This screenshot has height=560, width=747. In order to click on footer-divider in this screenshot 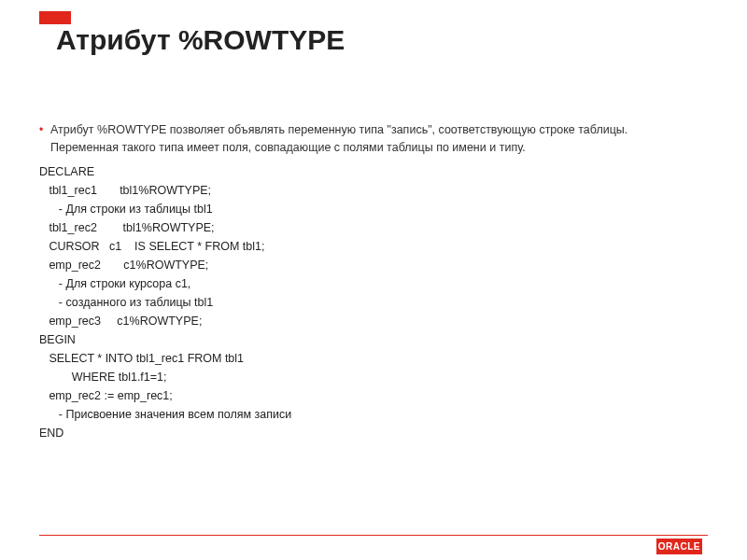, I will do `click(374, 536)`.